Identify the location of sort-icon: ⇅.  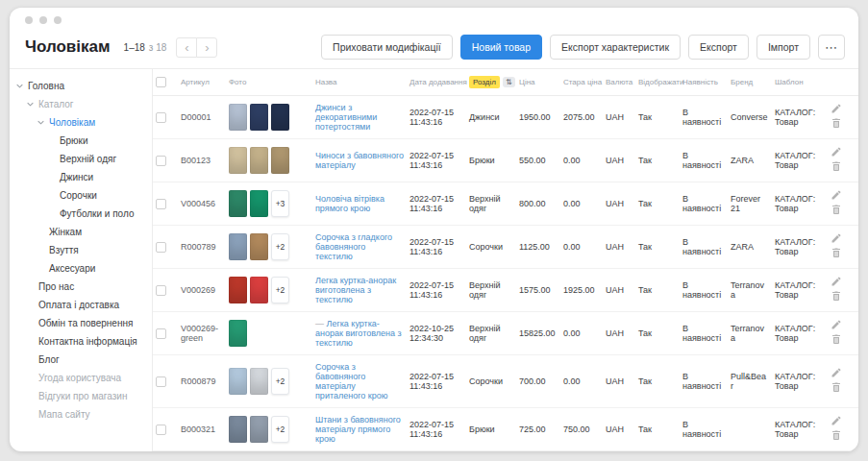
(509, 83).